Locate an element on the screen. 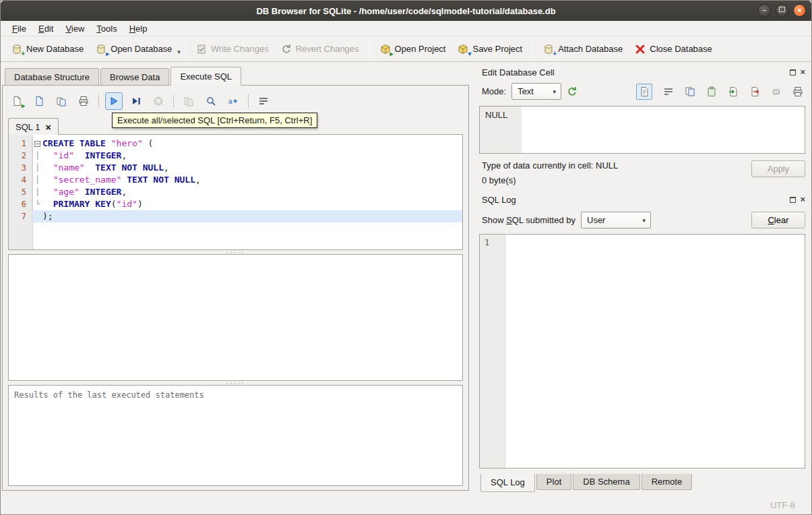  chevron-down-icon: ▾ is located at coordinates (644, 220).